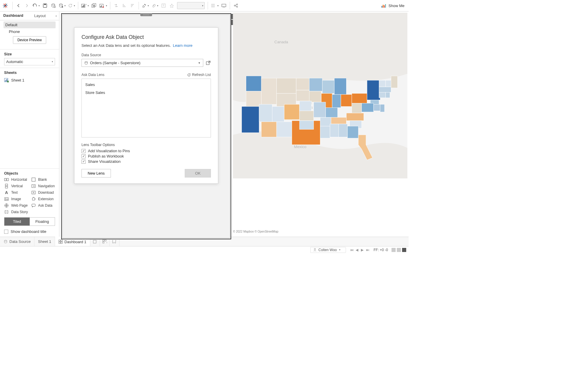 This screenshot has width=588, height=368. What do you see at coordinates (183, 45) in the screenshot?
I see `learn-more-link: Learn more` at bounding box center [183, 45].